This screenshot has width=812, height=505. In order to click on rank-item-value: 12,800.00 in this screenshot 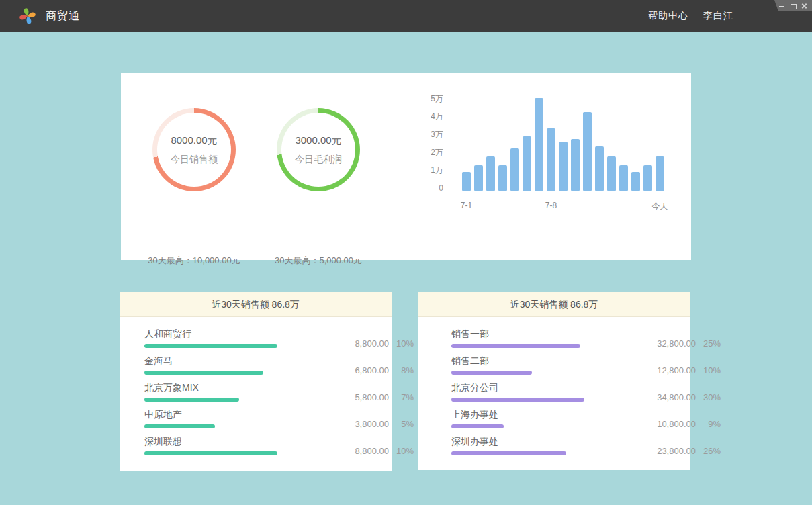, I will do `click(674, 371)`.